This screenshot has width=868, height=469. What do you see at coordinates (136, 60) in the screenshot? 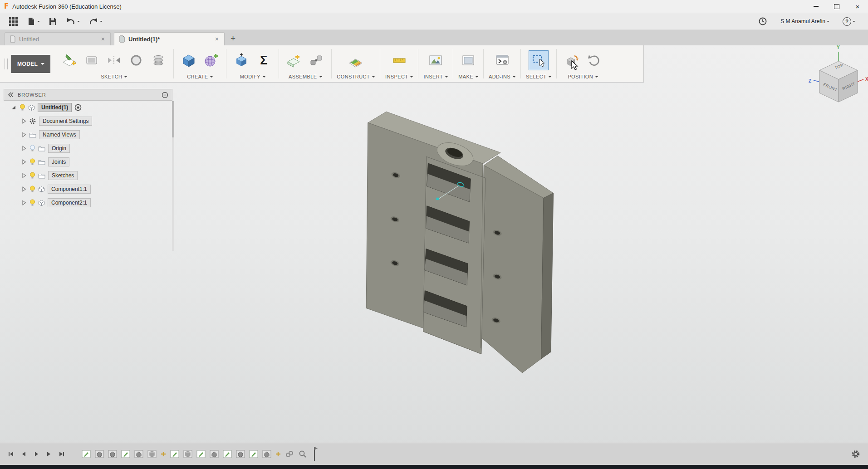
I see `sketch-circle-icon` at bounding box center [136, 60].